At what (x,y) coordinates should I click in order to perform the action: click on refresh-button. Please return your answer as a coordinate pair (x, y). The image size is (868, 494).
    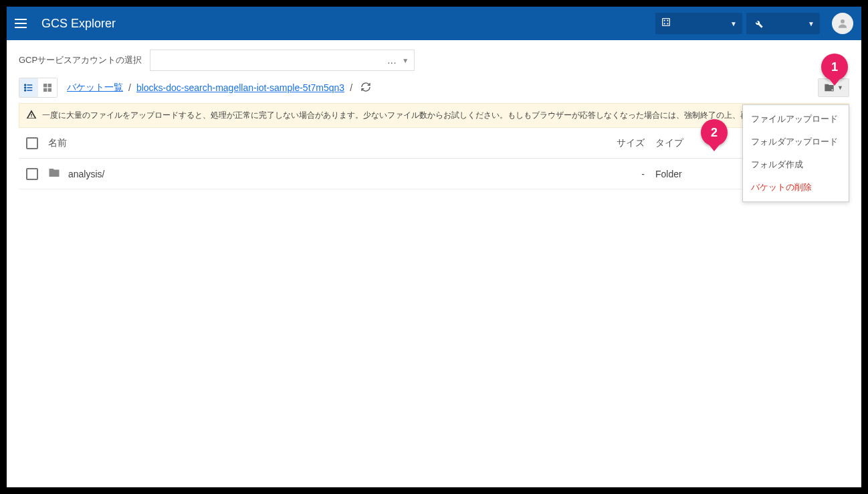
    Looking at the image, I should click on (366, 88).